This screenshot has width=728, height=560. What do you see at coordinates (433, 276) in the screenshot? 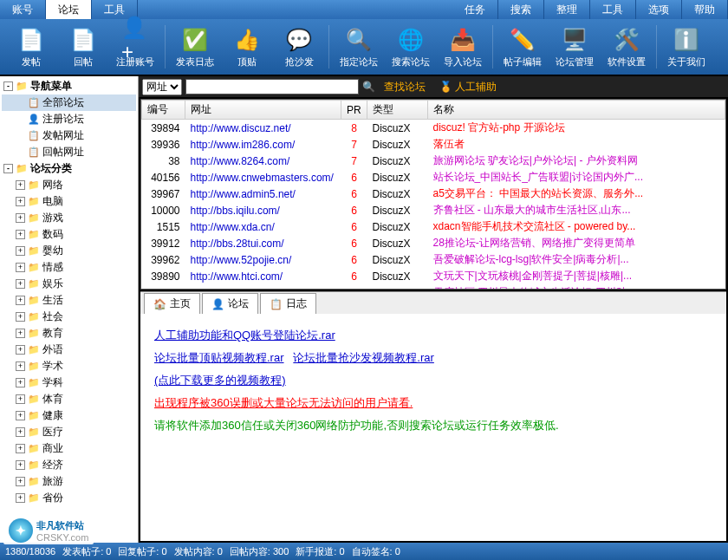
I see `table-row: 39890http://www.htci.com/6DiscuzX文玩天下|文玩…` at bounding box center [433, 276].